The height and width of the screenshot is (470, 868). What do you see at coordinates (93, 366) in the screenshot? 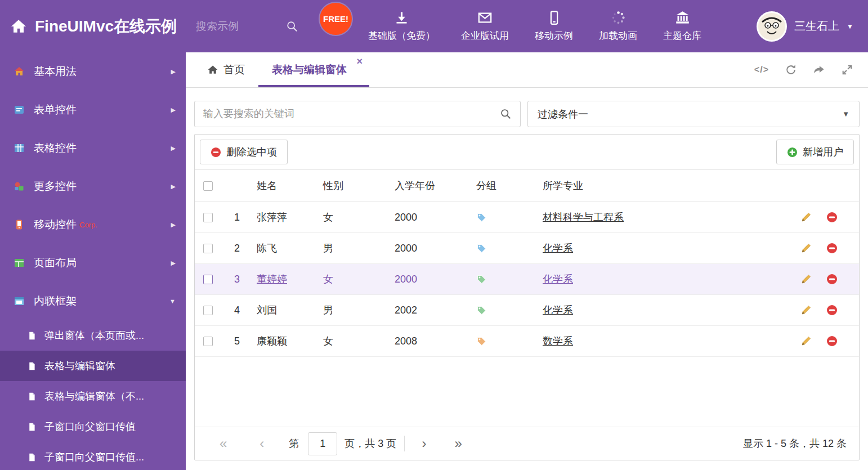
I see `sidebar-subitem-grid-edit-window: 表格与编辑窗体` at bounding box center [93, 366].